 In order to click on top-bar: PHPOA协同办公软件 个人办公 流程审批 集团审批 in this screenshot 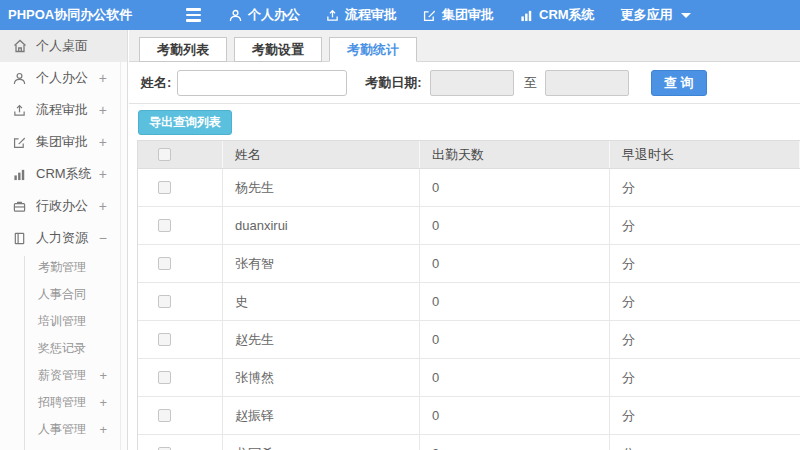, I will do `click(400, 15)`.